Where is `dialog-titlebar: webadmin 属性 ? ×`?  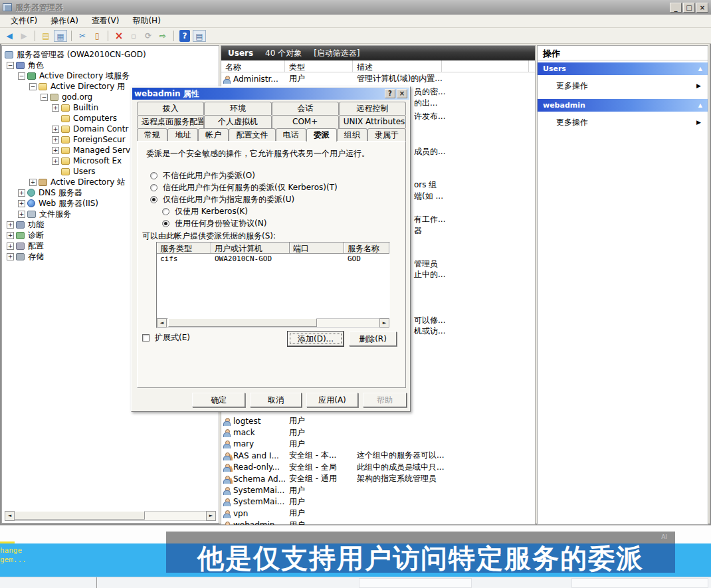
dialog-titlebar: webadmin 属性 ? × is located at coordinates (271, 94).